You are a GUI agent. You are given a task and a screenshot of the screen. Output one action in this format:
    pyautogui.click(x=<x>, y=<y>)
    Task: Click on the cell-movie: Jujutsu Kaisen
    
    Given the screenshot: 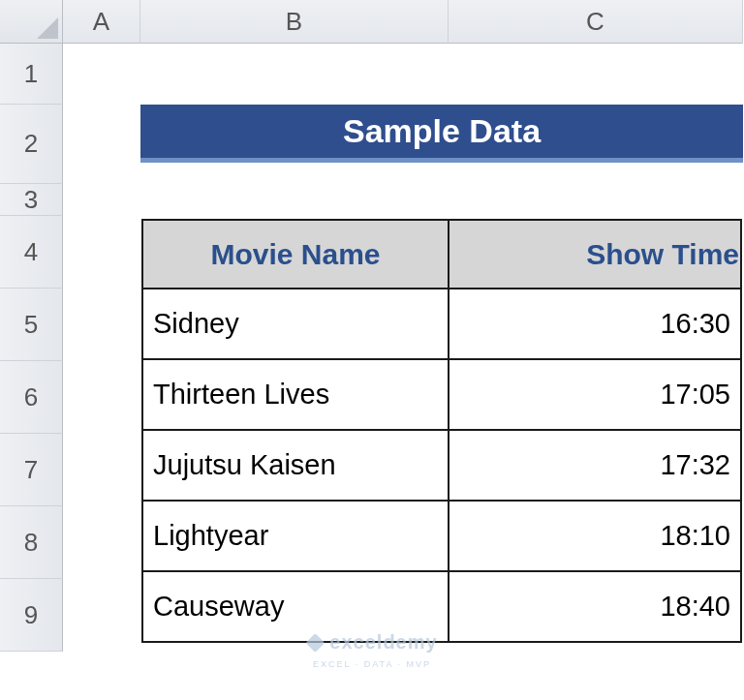 What is the action you would take?
    pyautogui.click(x=295, y=465)
    